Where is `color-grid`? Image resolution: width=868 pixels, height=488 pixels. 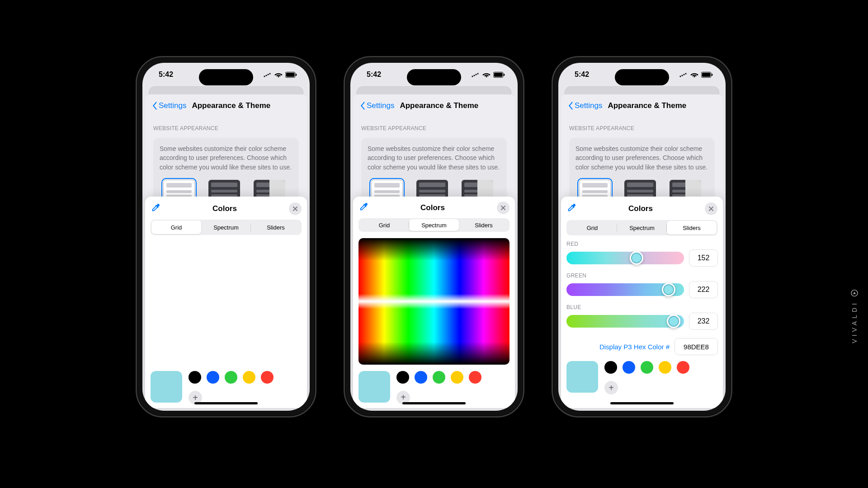
color-grid is located at coordinates (226, 303).